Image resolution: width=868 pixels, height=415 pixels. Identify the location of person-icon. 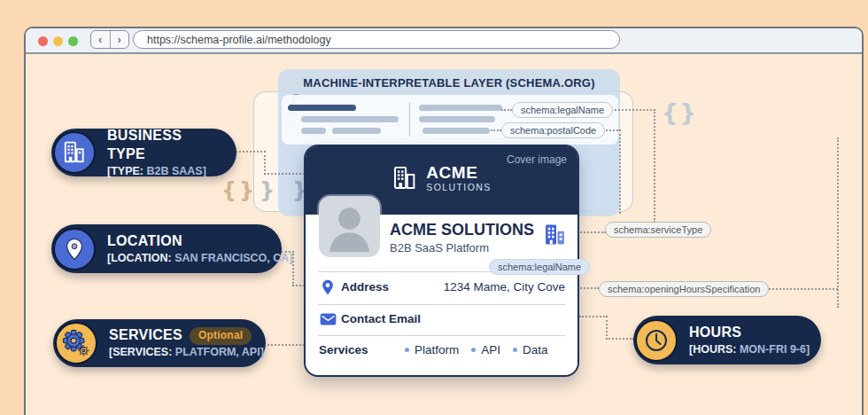
(349, 227).